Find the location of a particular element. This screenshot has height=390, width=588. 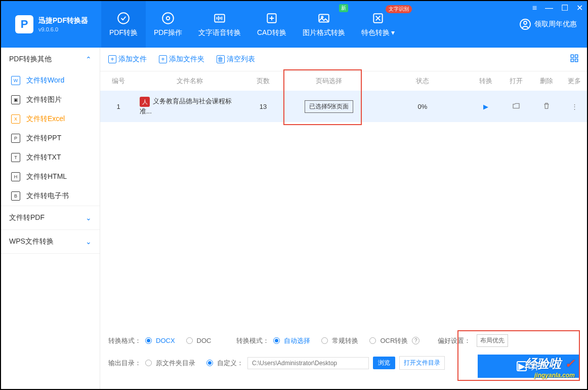

grid-view-button is located at coordinates (574, 59).